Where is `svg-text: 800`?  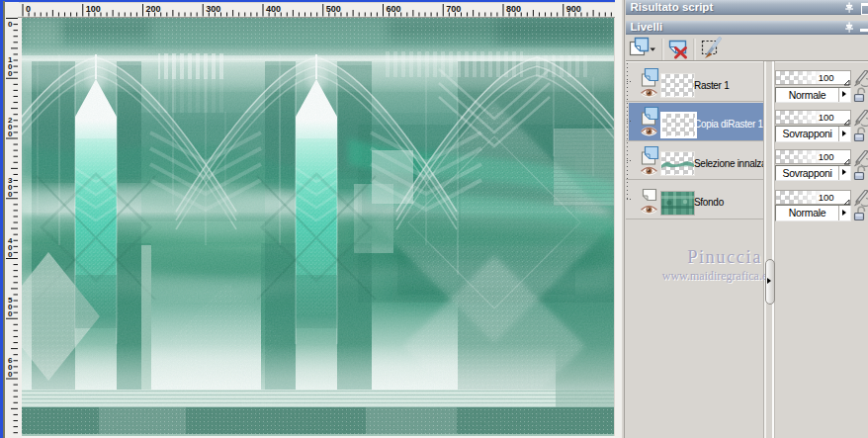 svg-text: 800 is located at coordinates (514, 9).